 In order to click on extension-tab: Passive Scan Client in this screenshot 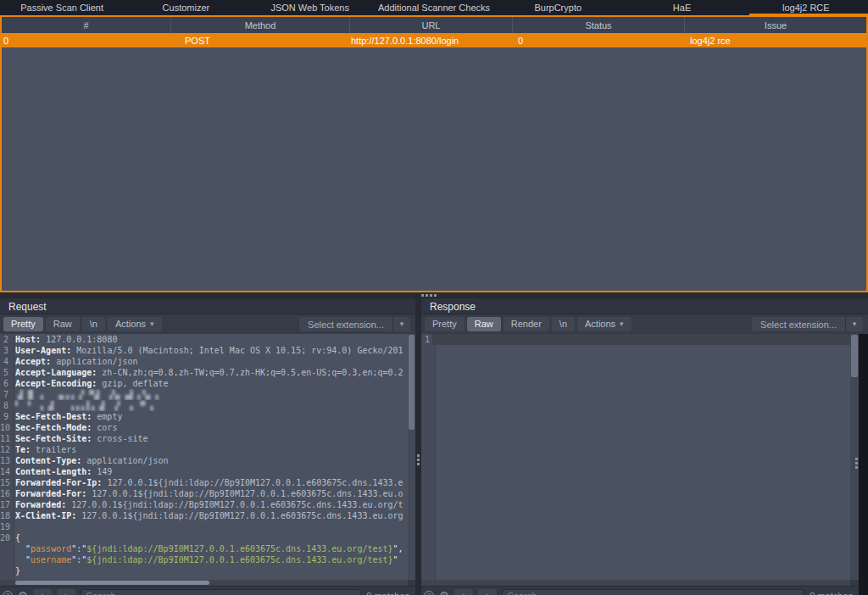, I will do `click(62, 8)`.